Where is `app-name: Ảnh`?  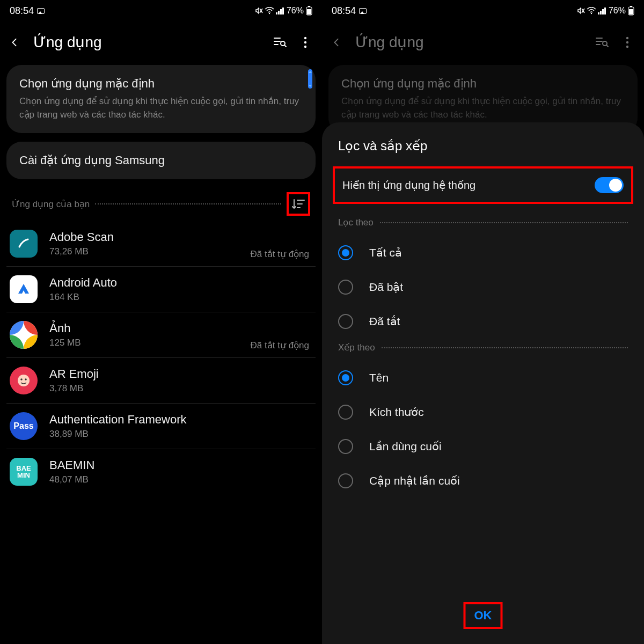
app-name: Ảnh is located at coordinates (180, 328).